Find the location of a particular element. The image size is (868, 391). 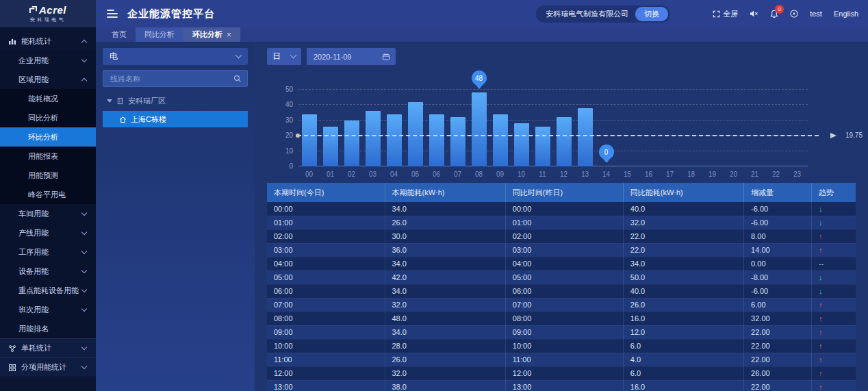

sidebar-item: 能耗概况 is located at coordinates (48, 99).